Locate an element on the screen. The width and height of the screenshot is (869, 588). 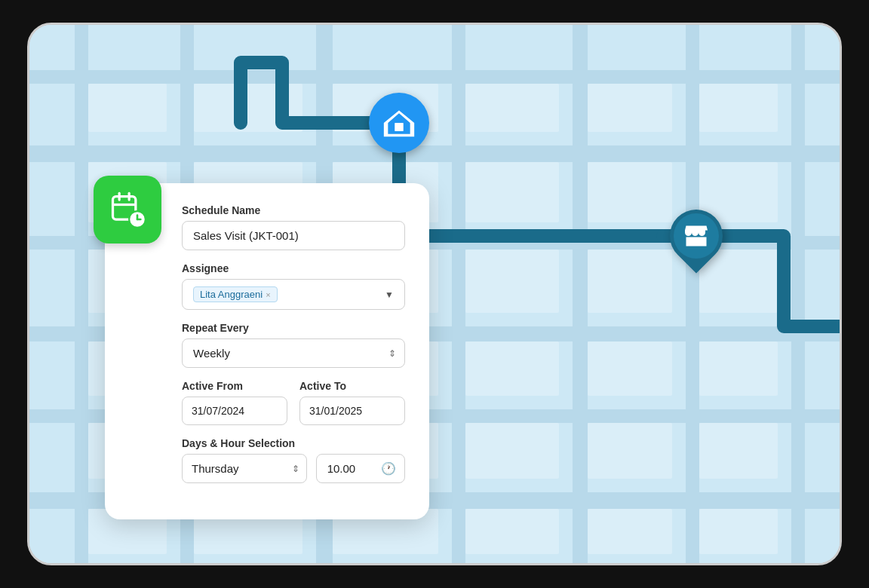
day-select: Monday Tuesday Wednesday Thursday Friday… is located at coordinates (244, 469).